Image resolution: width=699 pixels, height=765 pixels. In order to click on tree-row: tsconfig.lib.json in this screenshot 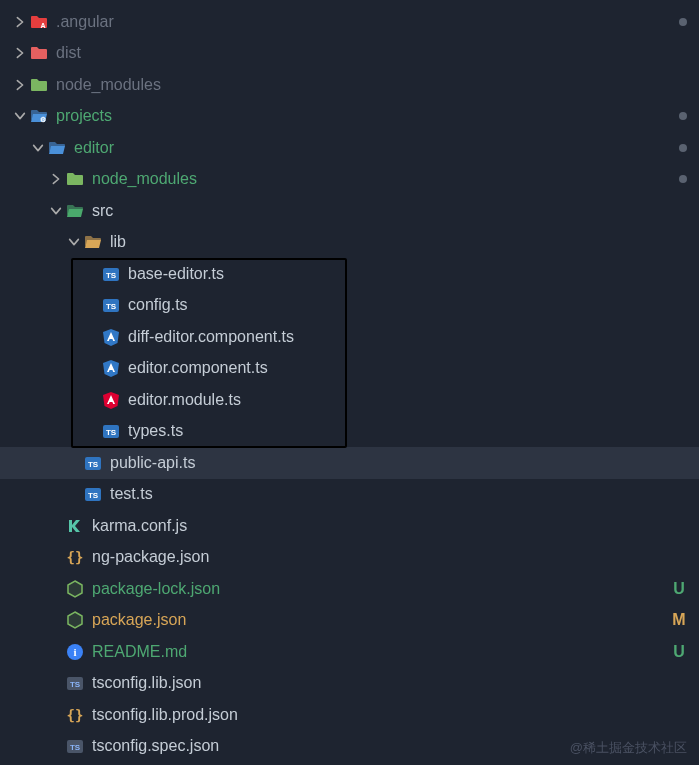, I will do `click(350, 684)`.